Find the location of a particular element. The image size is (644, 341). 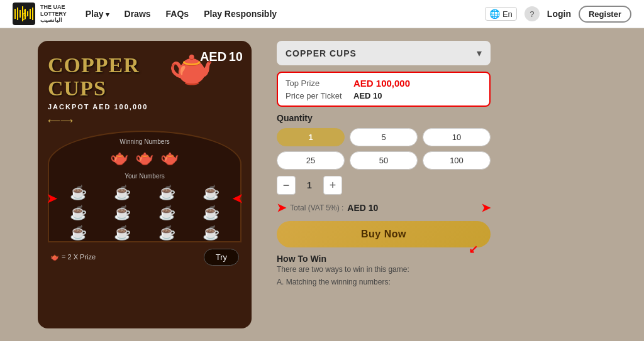

red-arrow-buy: ↙ is located at coordinates (473, 249).